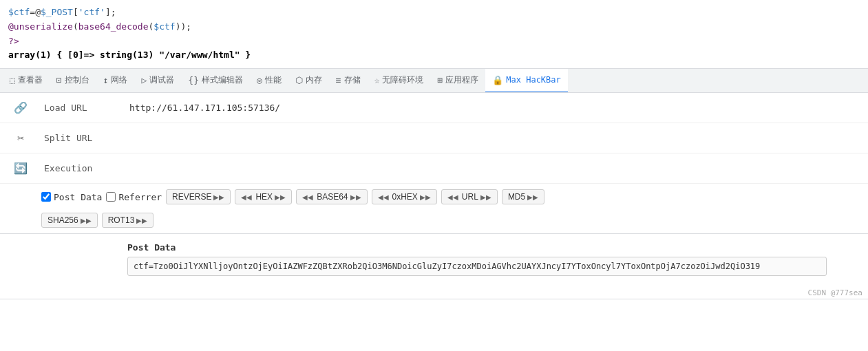 Image resolution: width=868 pixels, height=351 pixels. What do you see at coordinates (269, 81) in the screenshot?
I see `tab-performance: ◎ 性能` at bounding box center [269, 81].